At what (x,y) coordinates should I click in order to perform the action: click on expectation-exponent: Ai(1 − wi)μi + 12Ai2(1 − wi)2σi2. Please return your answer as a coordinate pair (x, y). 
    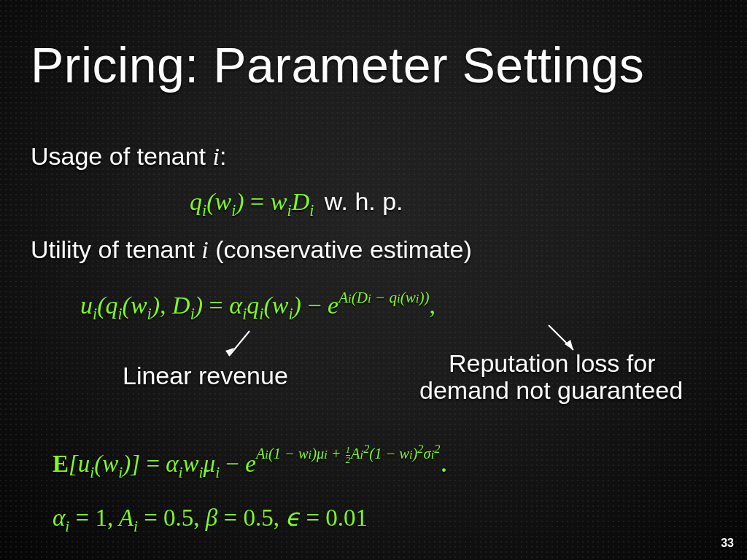
    Looking at the image, I should click on (349, 454).